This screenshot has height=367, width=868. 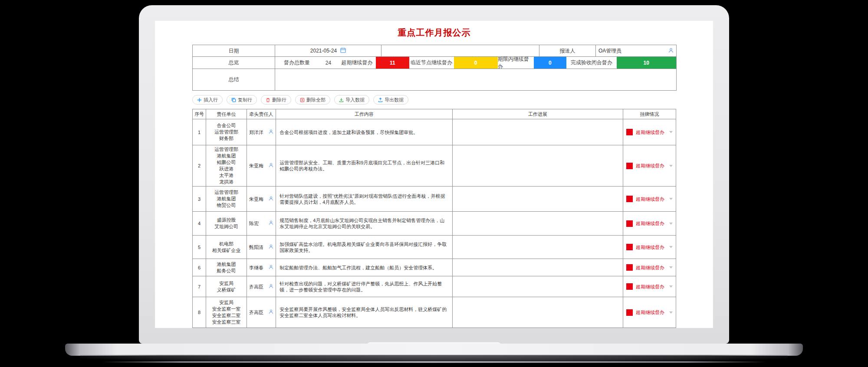 I want to click on overview-cell: 督办总数量 24 超期继续督办 11 临近节点继续督办 0 期限内继续督办 0 …, so click(x=476, y=63).